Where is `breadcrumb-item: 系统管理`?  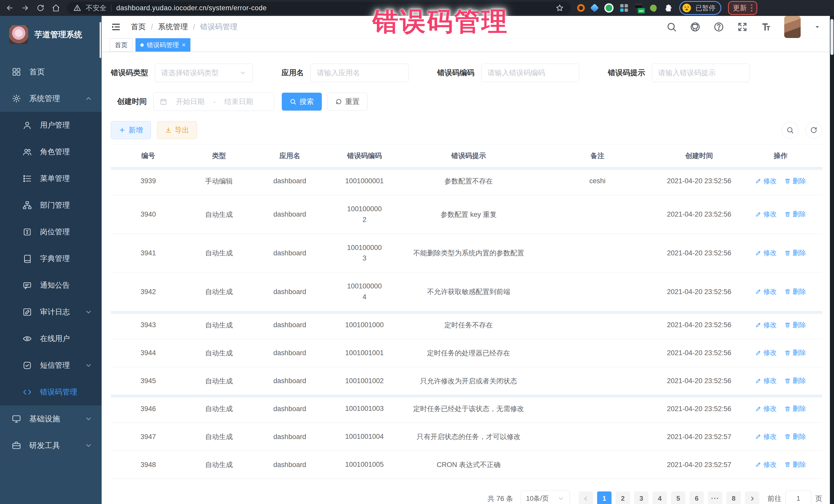
breadcrumb-item: 系统管理 is located at coordinates (173, 27).